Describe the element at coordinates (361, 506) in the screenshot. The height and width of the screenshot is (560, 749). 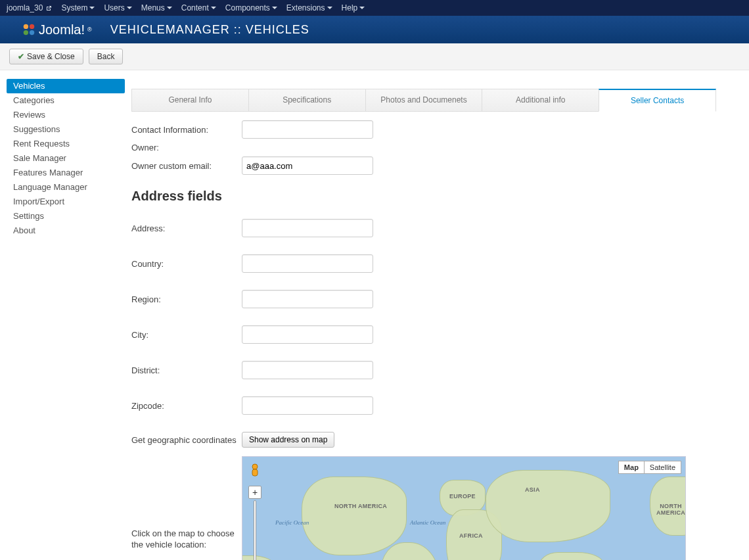
I see `land-label-na: North America` at that location.